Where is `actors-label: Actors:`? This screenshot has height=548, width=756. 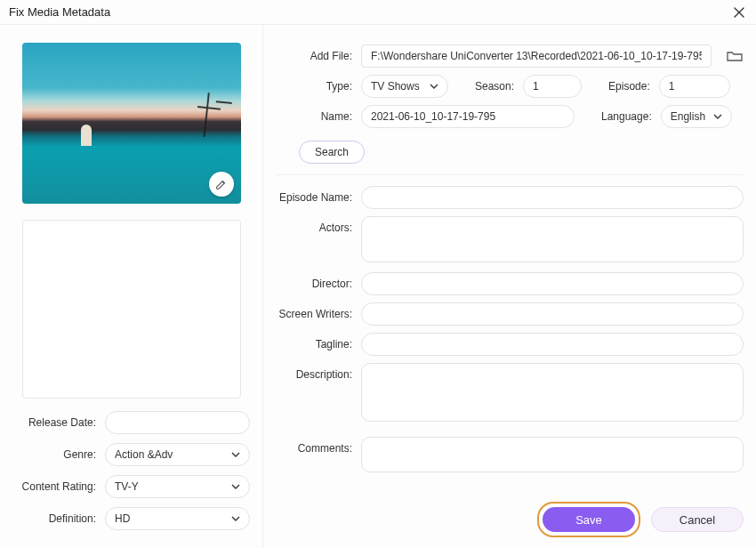 actors-label: Actors: is located at coordinates (318, 225).